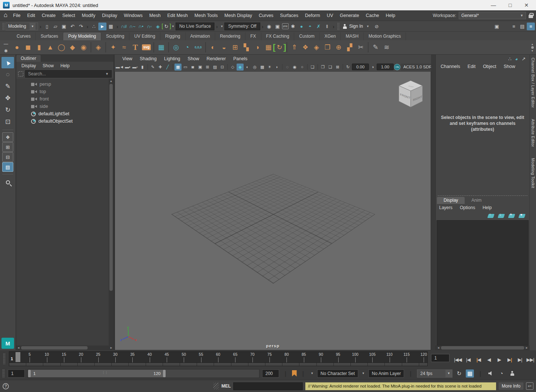 Image resolution: width=536 pixels, height=392 pixels. What do you see at coordinates (349, 16) in the screenshot?
I see `menu-item: Generate` at bounding box center [349, 16].